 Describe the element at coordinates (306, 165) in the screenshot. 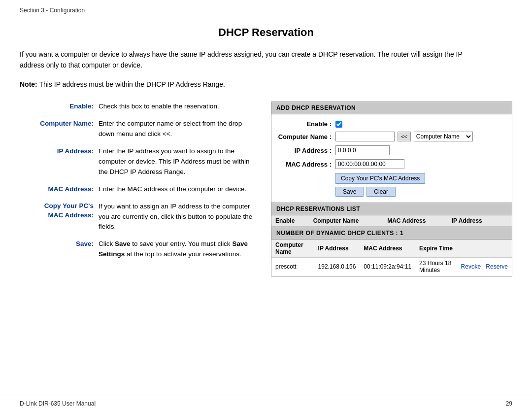

I see `mac-address-label: MAC Address :` at that location.